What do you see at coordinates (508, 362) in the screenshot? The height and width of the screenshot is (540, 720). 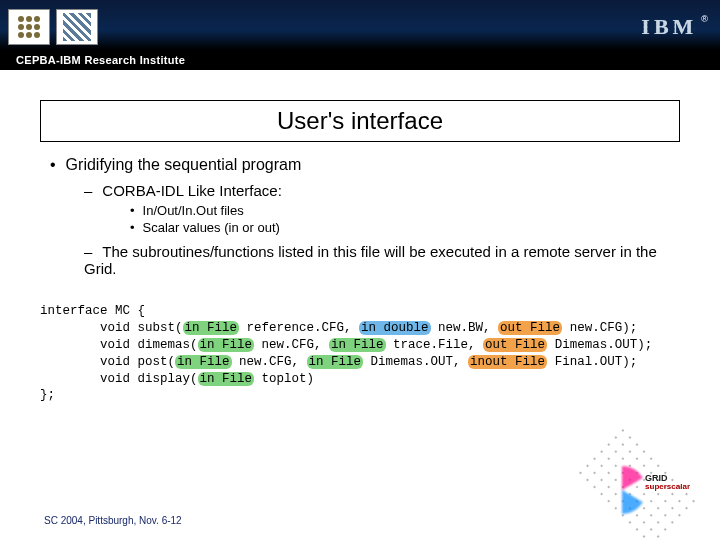 I see `hl-inout-file: inout File` at bounding box center [508, 362].